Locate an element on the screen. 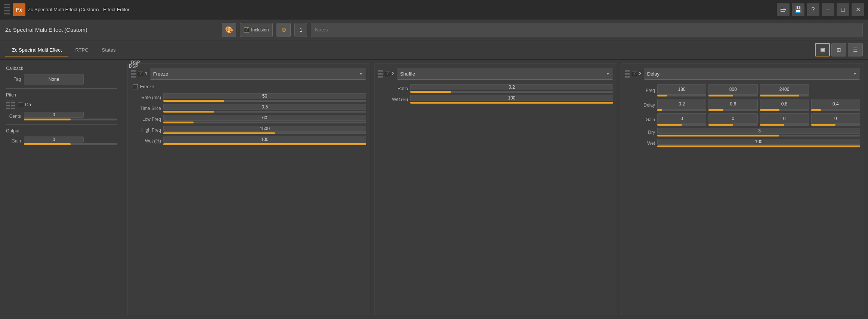  gain-block: 0 is located at coordinates (70, 141).